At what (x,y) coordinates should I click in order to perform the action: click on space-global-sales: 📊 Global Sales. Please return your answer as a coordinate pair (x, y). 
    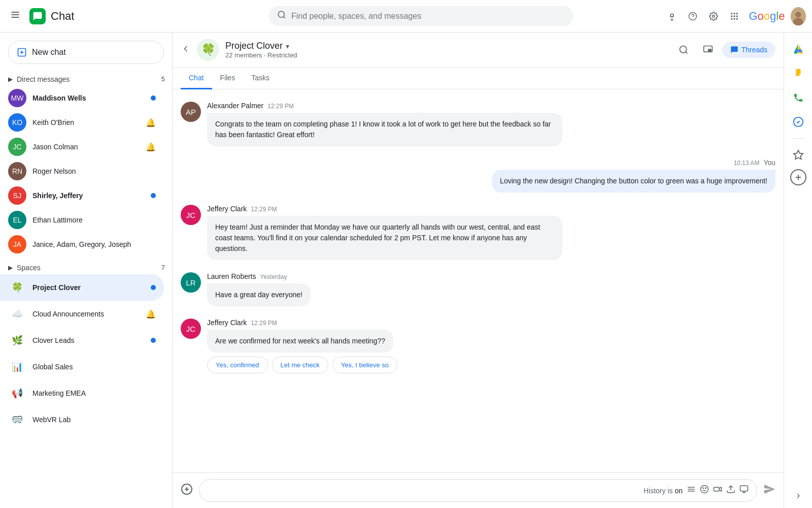
    Looking at the image, I should click on (82, 367).